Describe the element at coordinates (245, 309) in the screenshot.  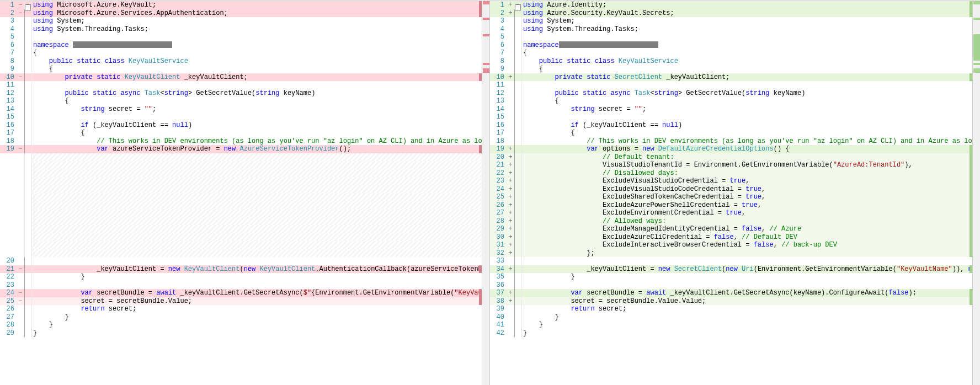
I see `code-line: 26 return secret;` at that location.